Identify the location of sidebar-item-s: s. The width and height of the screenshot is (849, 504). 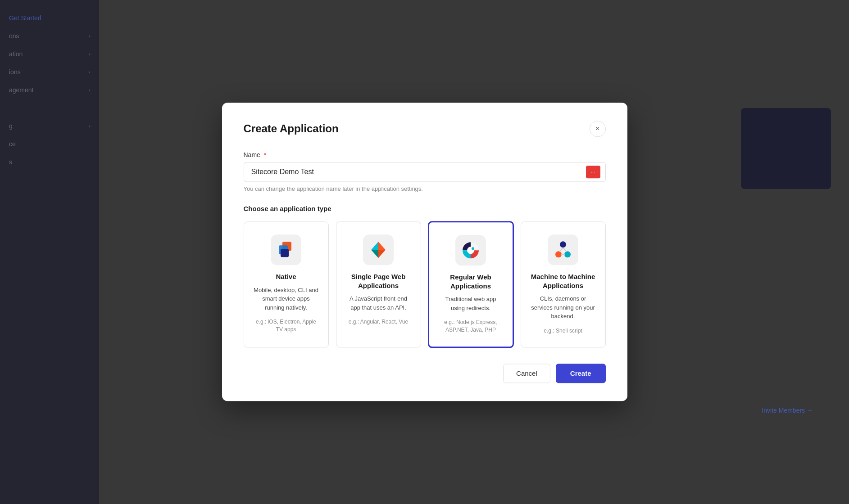
(50, 162).